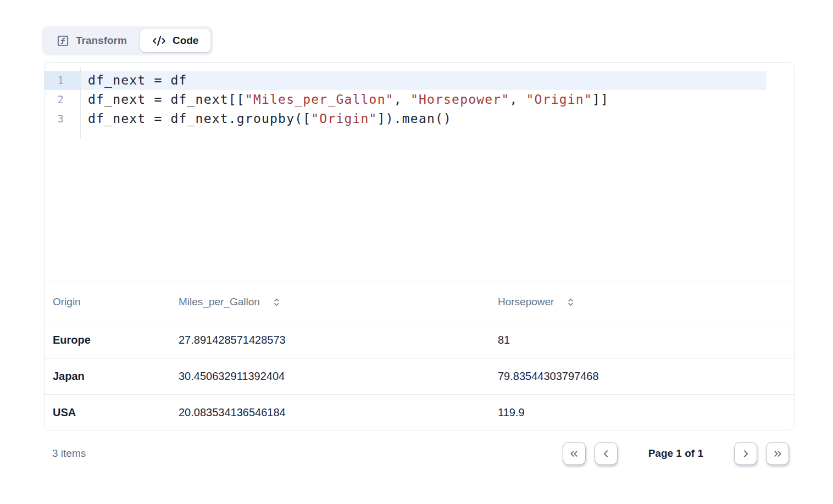 The image size is (833, 504). What do you see at coordinates (80, 103) in the screenshot?
I see `gutter-divider` at bounding box center [80, 103].